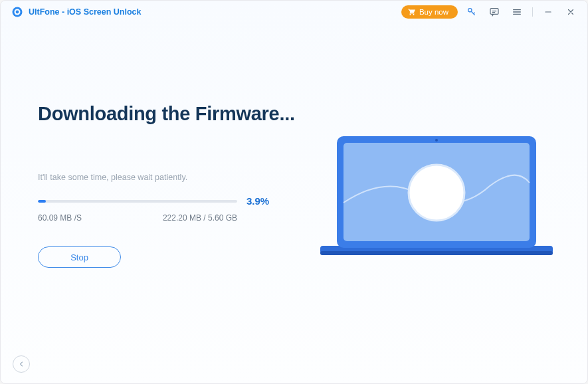  I want to click on minimize-button, so click(548, 12).